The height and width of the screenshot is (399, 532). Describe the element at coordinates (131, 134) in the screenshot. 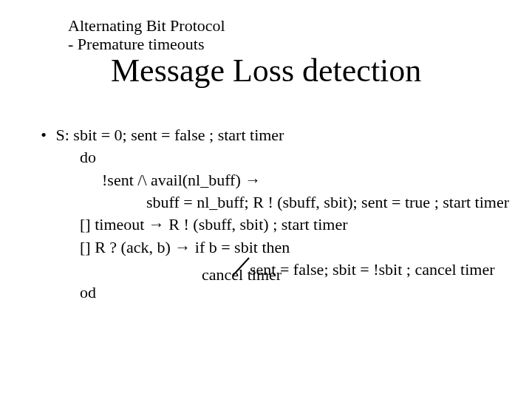

I see `code-text: S: sbit = 0; sent = false` at that location.